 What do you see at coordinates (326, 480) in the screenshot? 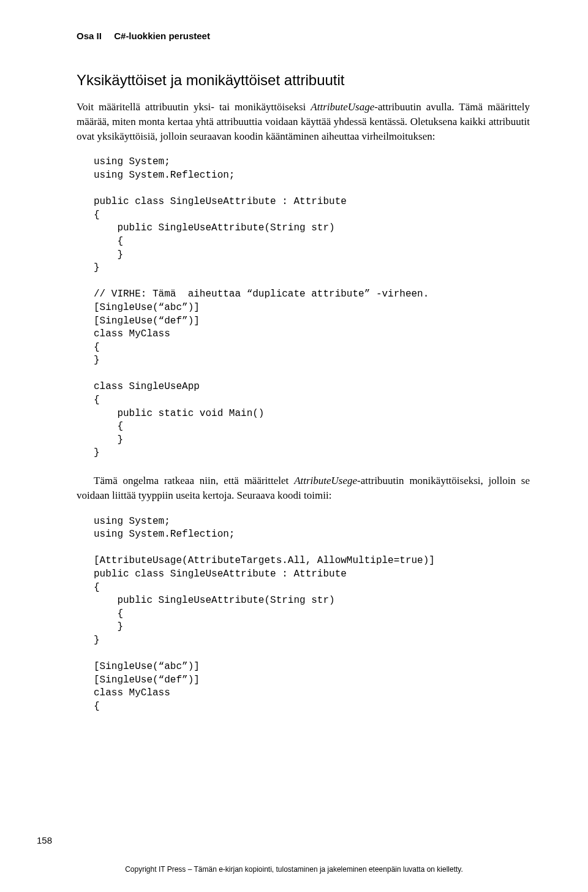
I see `p2-italic-1: AttributeUsege` at bounding box center [326, 480].